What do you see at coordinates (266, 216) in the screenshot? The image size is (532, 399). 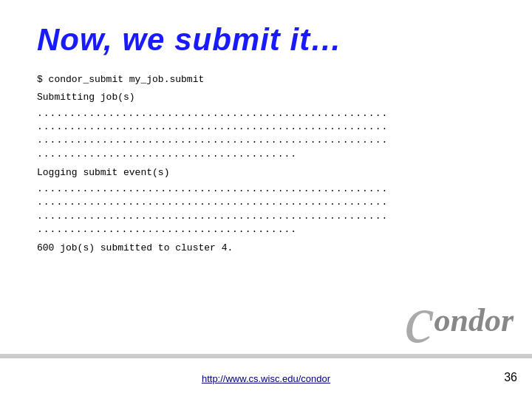 I see `dots-logging-3: ........................................…` at bounding box center [266, 216].